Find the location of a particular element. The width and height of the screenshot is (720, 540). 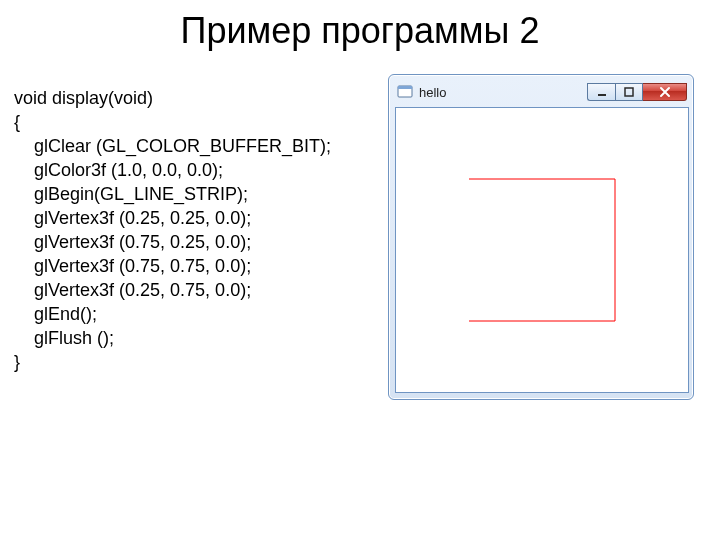

slide-title: Пример программы 2 is located at coordinates (360, 31).